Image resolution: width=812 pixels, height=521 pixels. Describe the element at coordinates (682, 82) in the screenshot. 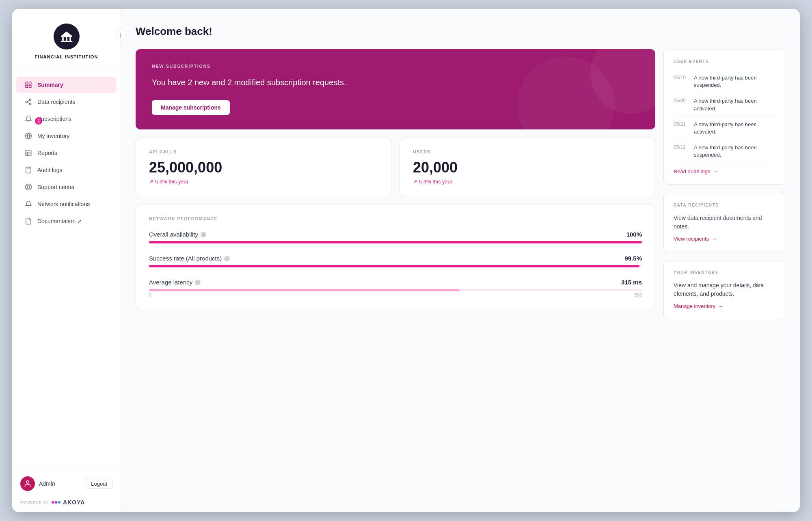

I see `event-date-1: 06/10` at that location.